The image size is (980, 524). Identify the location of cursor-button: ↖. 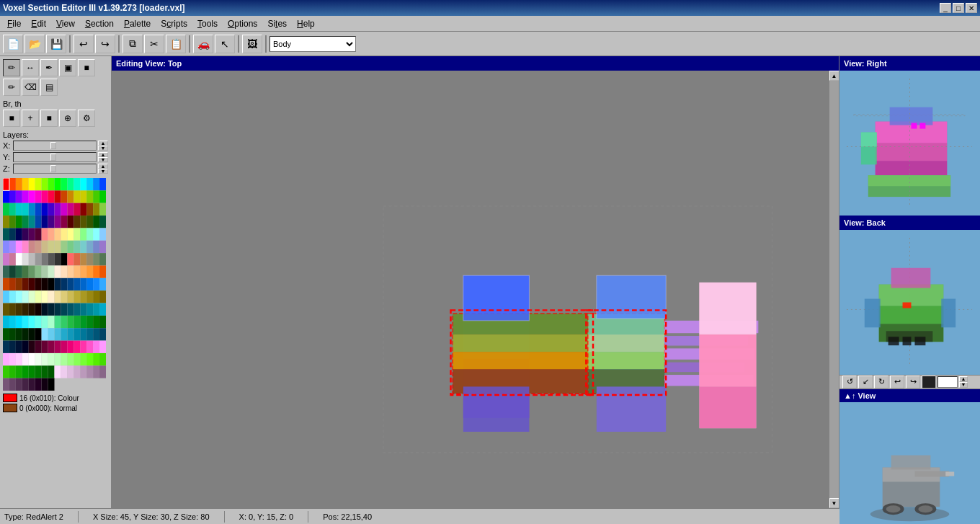
(225, 44).